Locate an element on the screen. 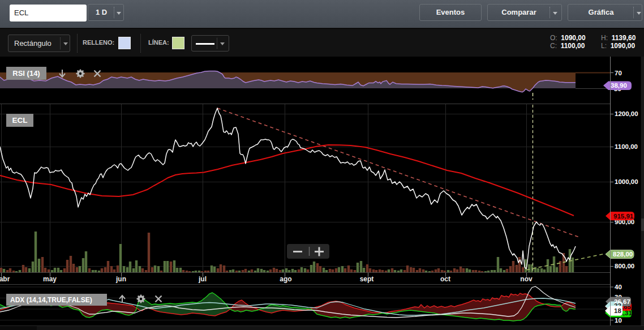 This screenshot has width=644, height=330. svg-text: 1000,00 is located at coordinates (626, 182).